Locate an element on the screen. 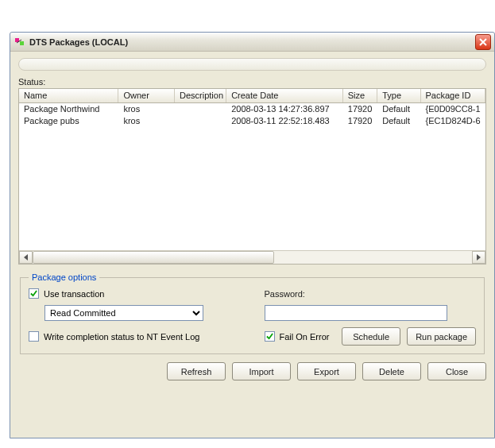 This screenshot has width=495, height=448. scroll-track is located at coordinates (253, 257).